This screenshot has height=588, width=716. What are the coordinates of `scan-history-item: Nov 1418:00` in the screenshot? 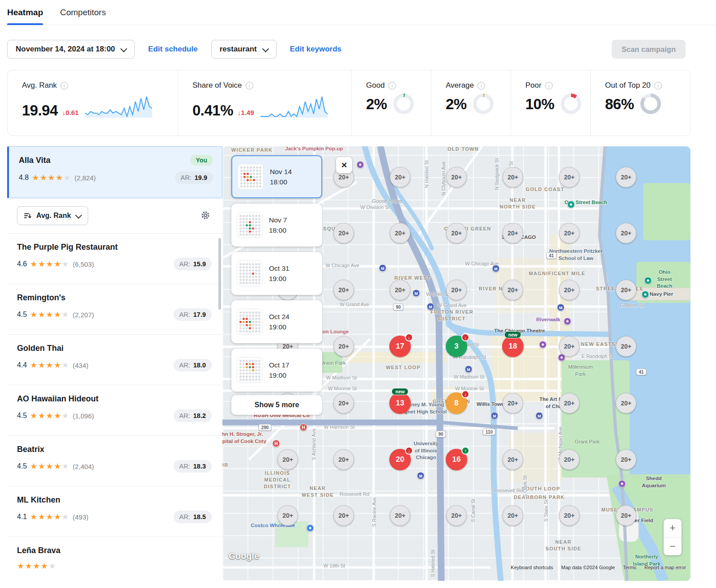 It's located at (277, 177).